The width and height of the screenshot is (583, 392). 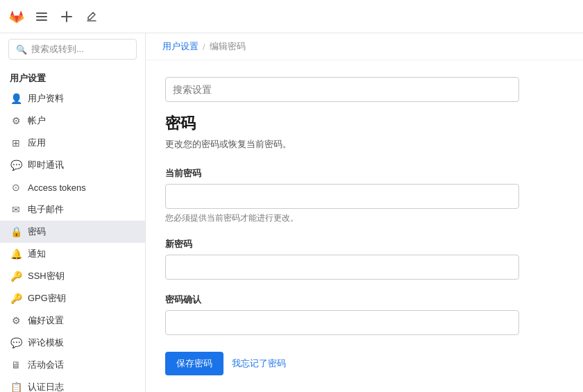 What do you see at coordinates (72, 365) in the screenshot?
I see `sidebar-item-active-sessions: 🖥 活动会话` at bounding box center [72, 365].